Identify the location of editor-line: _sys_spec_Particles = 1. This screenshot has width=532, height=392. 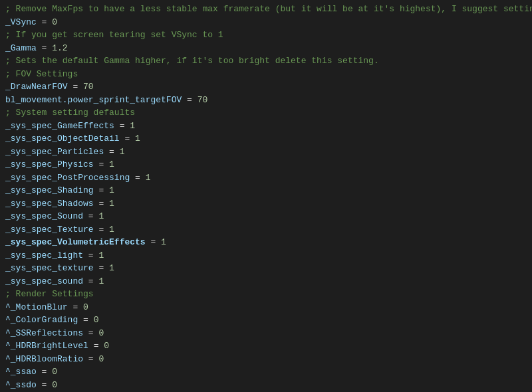
(266, 152).